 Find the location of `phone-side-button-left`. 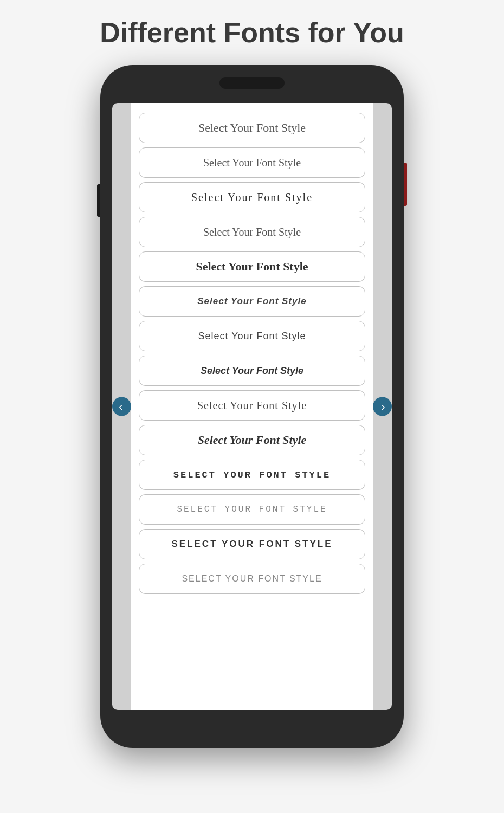

phone-side-button-left is located at coordinates (99, 201).